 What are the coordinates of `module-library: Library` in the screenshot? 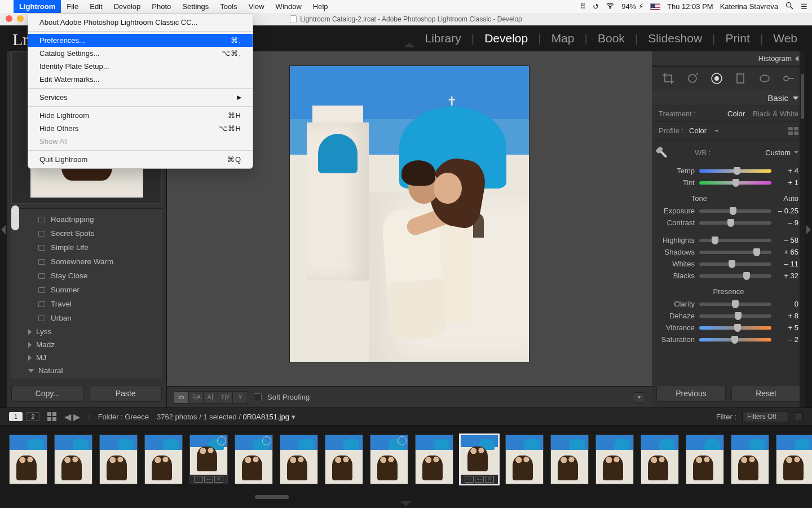 It's located at (443, 38).